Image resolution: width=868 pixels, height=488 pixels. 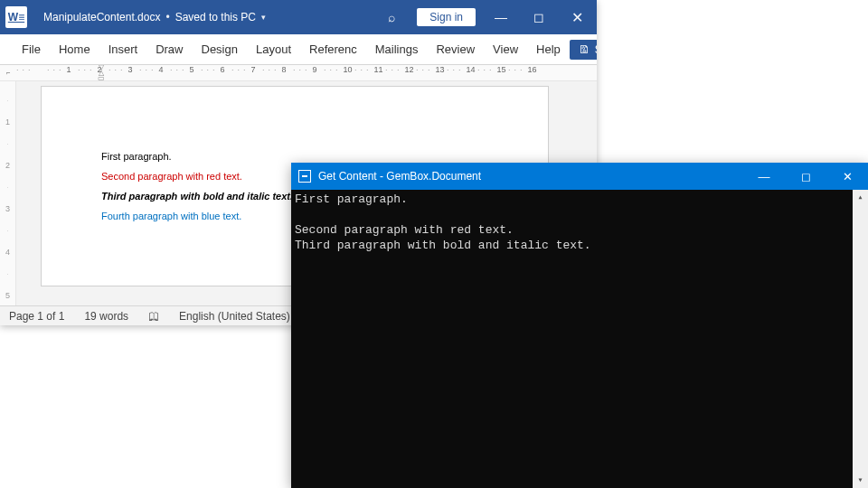 What do you see at coordinates (8, 193) in the screenshot?
I see `vertical-ruler: ·1·2·3·4·5` at bounding box center [8, 193].